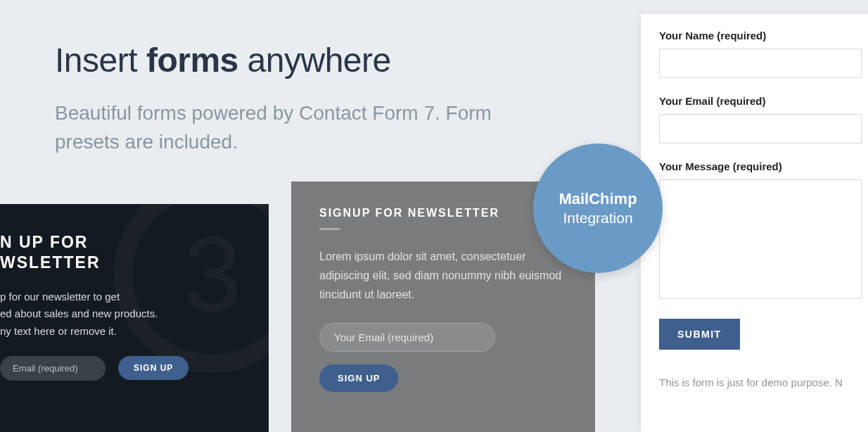  What do you see at coordinates (443, 276) in the screenshot?
I see `card2-description: Lorem ipsum dolor sit amet, consectetuer…` at bounding box center [443, 276].